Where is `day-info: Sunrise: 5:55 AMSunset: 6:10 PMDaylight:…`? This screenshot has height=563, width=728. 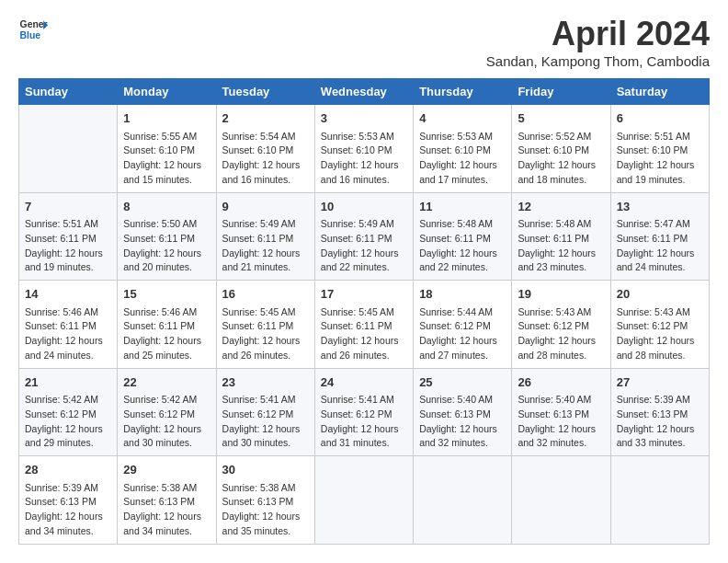 day-info: Sunrise: 5:55 AMSunset: 6:10 PMDaylight:… is located at coordinates (166, 158).